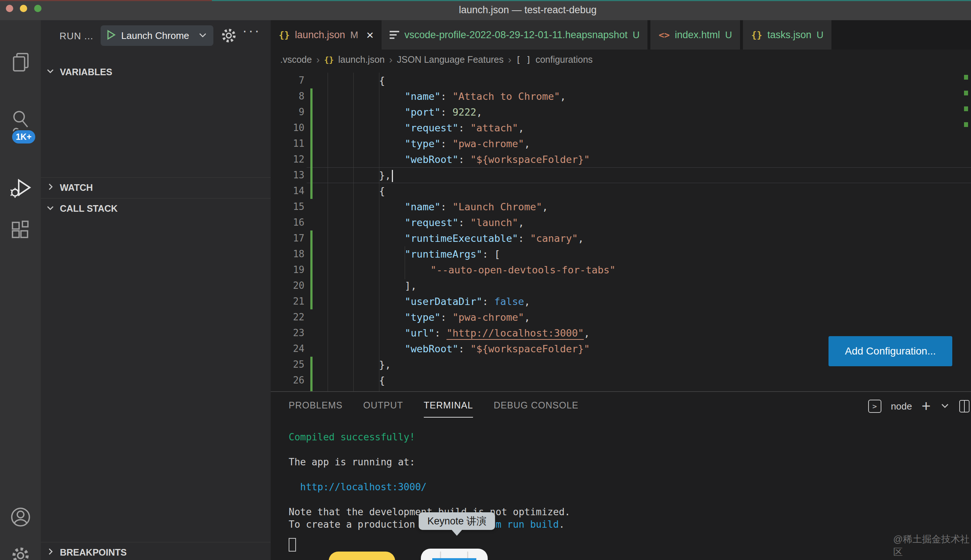 The image size is (971, 560). Describe the element at coordinates (964, 406) in the screenshot. I see `split-terminal-icon` at that location.